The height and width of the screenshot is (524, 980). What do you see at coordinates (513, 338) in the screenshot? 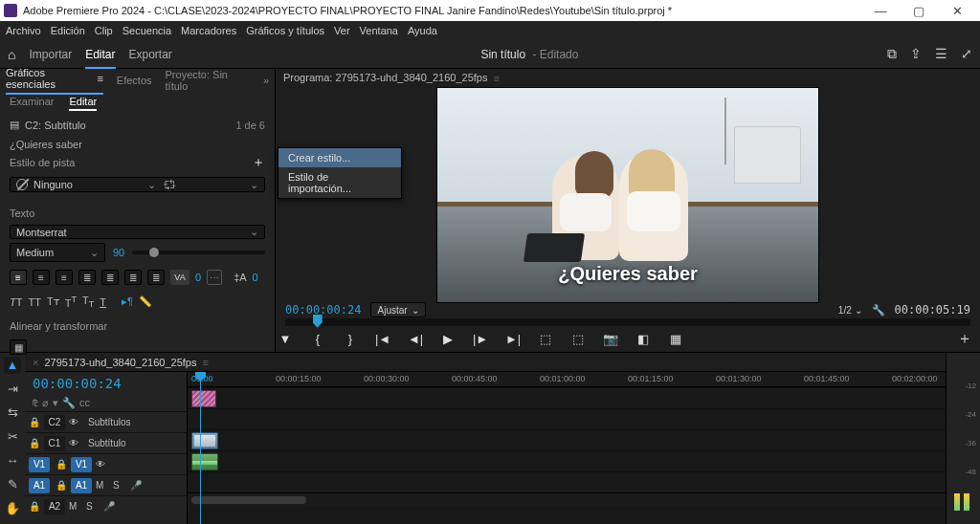
I see `goto-out-icon: ►|` at bounding box center [513, 338].